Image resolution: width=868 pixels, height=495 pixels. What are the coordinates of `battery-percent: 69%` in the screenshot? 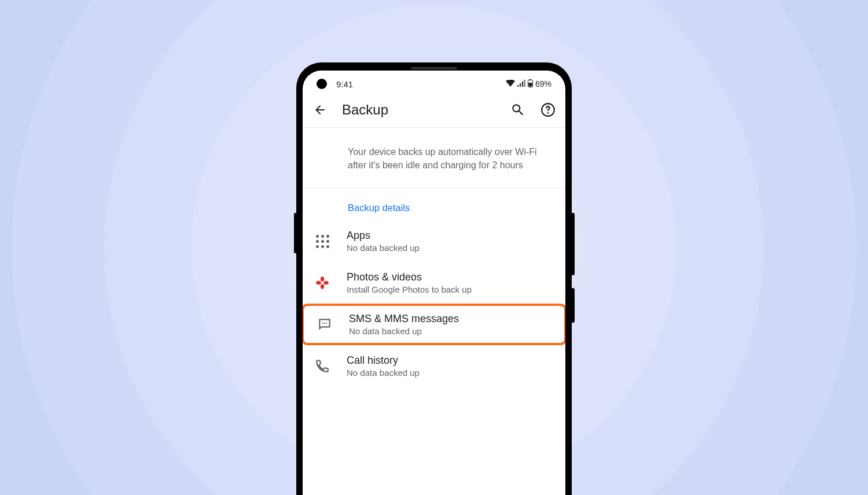 It's located at (543, 84).